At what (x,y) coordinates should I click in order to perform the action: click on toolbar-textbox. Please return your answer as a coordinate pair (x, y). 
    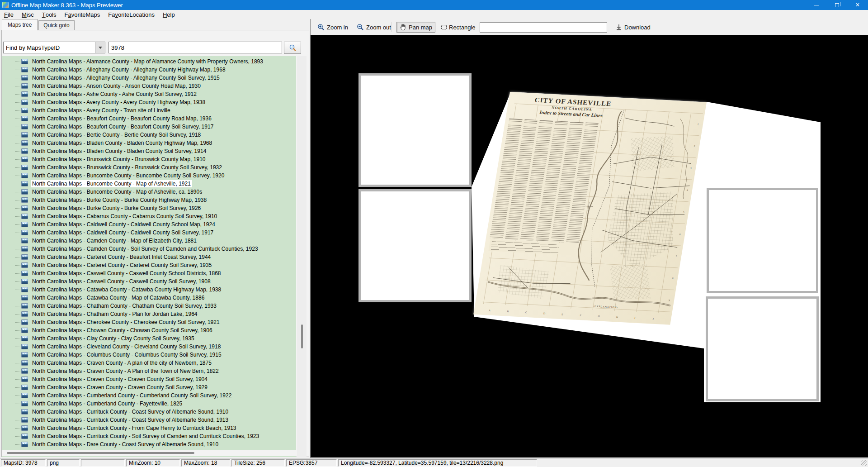
    Looking at the image, I should click on (543, 27).